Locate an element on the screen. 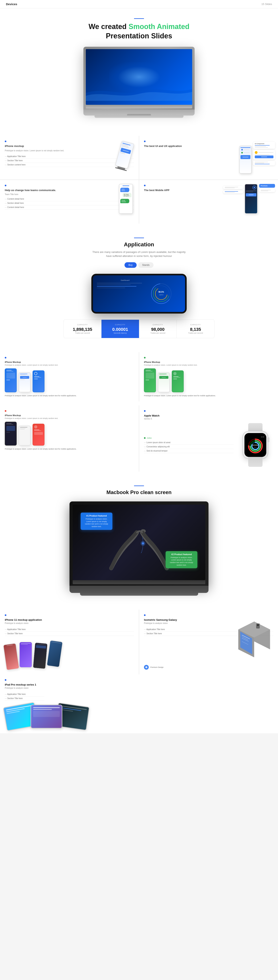 The image size is (278, 980). hero-section: We created Smooth Animated Presentation … is located at coordinates (139, 70).